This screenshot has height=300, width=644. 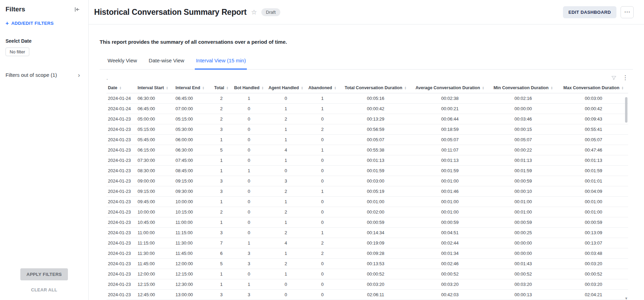 What do you see at coordinates (192, 171) in the screenshot?
I see `table-cell: 08:45:00` at bounding box center [192, 171].